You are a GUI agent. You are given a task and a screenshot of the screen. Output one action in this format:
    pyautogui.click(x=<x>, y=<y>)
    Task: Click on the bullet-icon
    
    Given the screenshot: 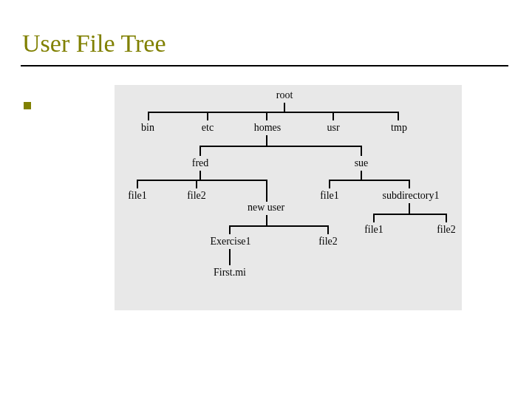 What is the action you would take?
    pyautogui.click(x=27, y=106)
    